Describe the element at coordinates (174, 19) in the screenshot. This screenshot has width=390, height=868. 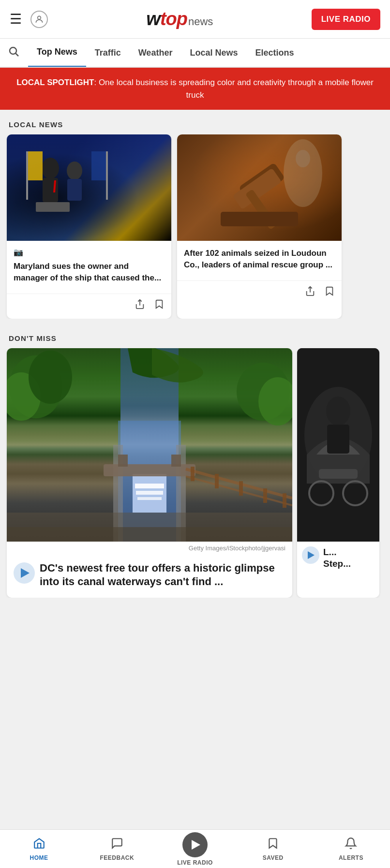
I see `logo-top: top` at that location.